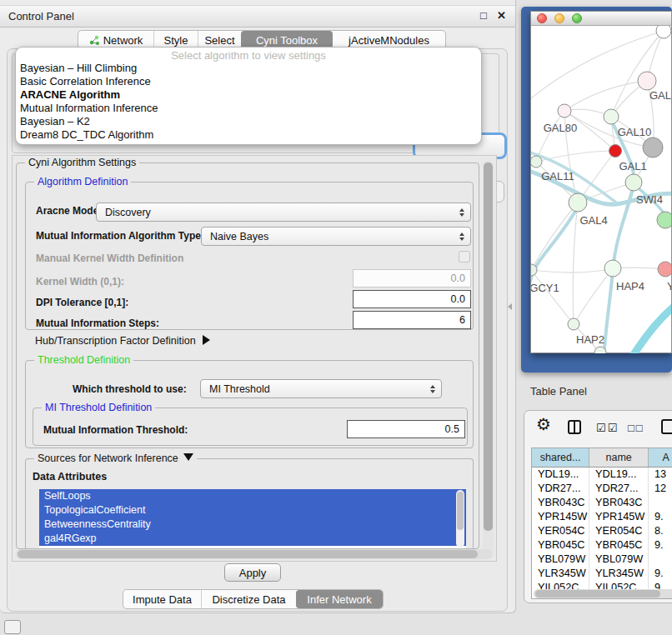 The height and width of the screenshot is (635, 672). Describe the element at coordinates (254, 554) in the screenshot. I see `settings-h-scrollbar` at that location.